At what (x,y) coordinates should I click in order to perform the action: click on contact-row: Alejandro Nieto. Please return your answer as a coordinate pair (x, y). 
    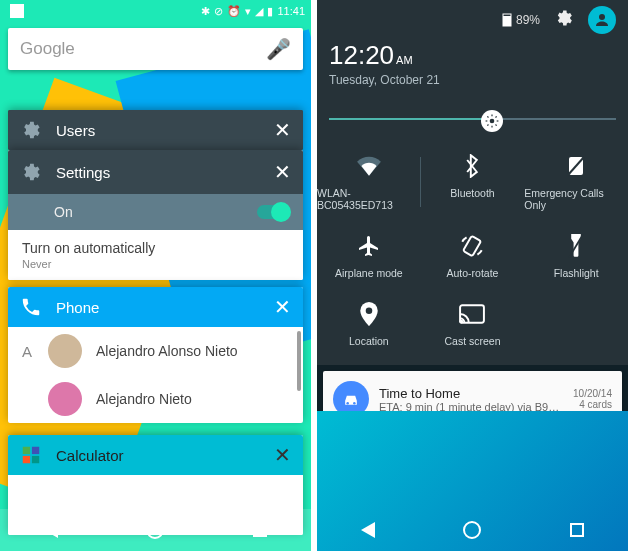
    Looking at the image, I should click on (156, 399).